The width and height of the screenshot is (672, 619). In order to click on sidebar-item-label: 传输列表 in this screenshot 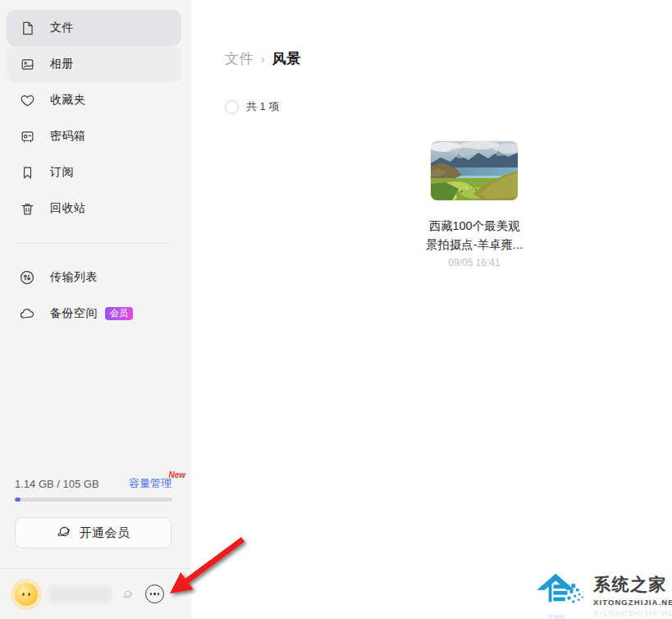, I will do `click(74, 277)`.